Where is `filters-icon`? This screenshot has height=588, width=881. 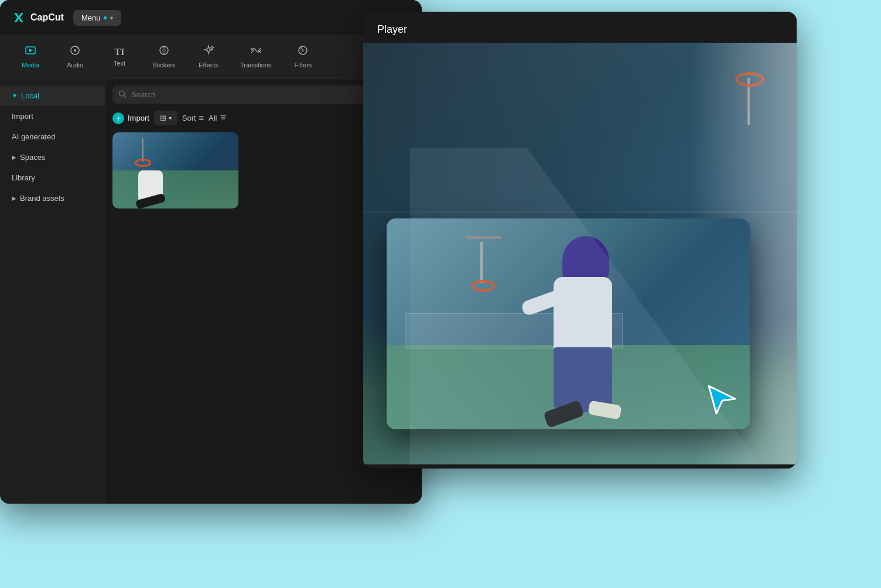 filters-icon is located at coordinates (303, 52).